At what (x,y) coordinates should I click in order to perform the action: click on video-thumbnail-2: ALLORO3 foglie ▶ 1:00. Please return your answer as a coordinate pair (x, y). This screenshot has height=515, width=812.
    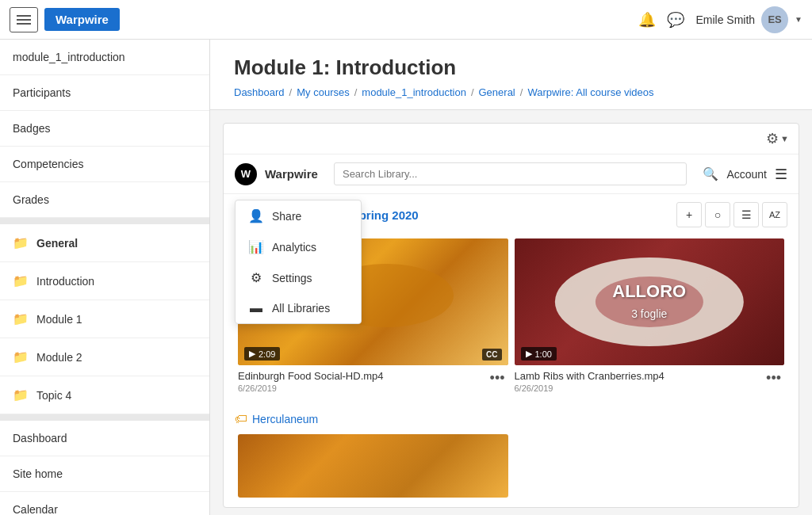
    Looking at the image, I should click on (650, 302).